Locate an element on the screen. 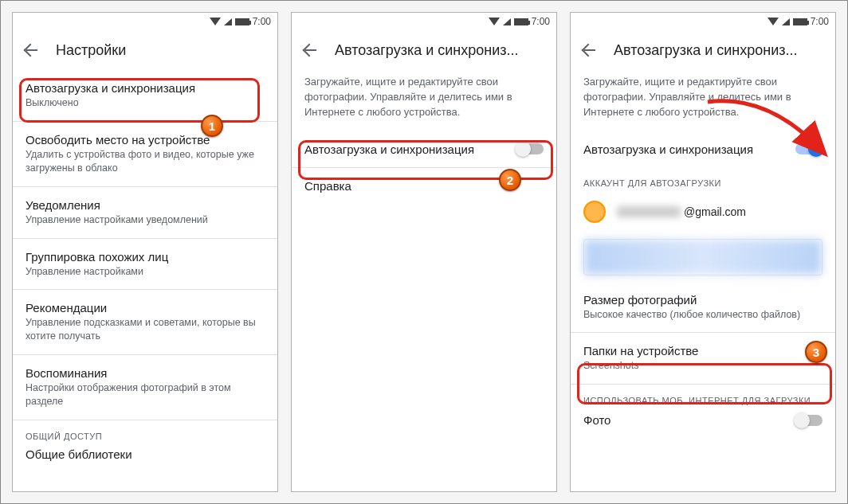 The width and height of the screenshot is (848, 504). item-device-folders: Папки на устройстве Screenshots is located at coordinates (703, 358).